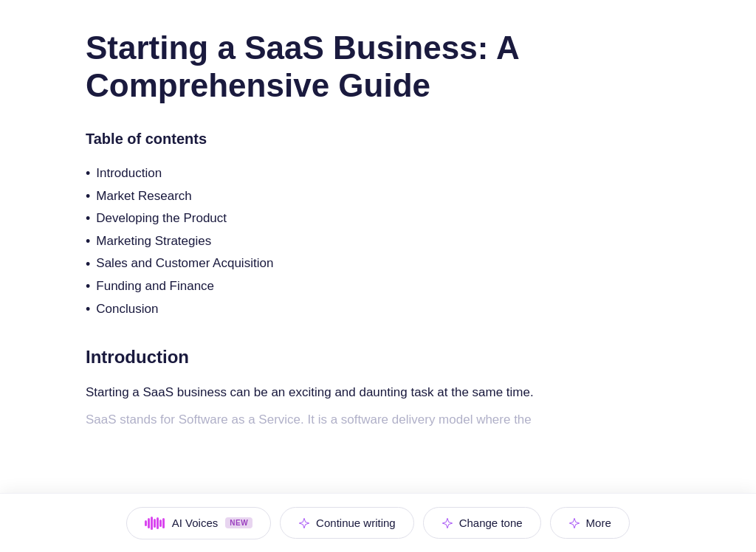  What do you see at coordinates (356, 522) in the screenshot?
I see `continue-writing-label: Continue writing` at bounding box center [356, 522].